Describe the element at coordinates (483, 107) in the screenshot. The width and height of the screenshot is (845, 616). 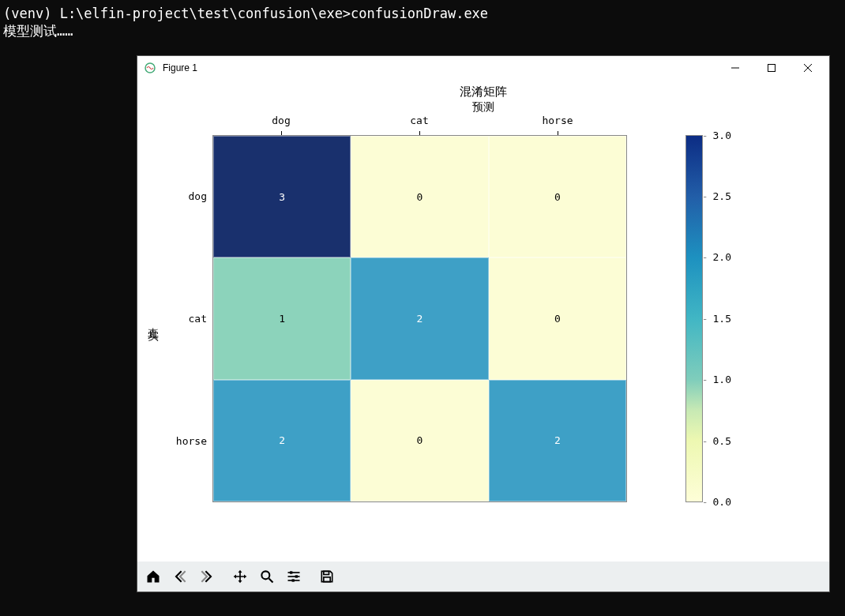
I see `plot-xlabel: 预测` at that location.